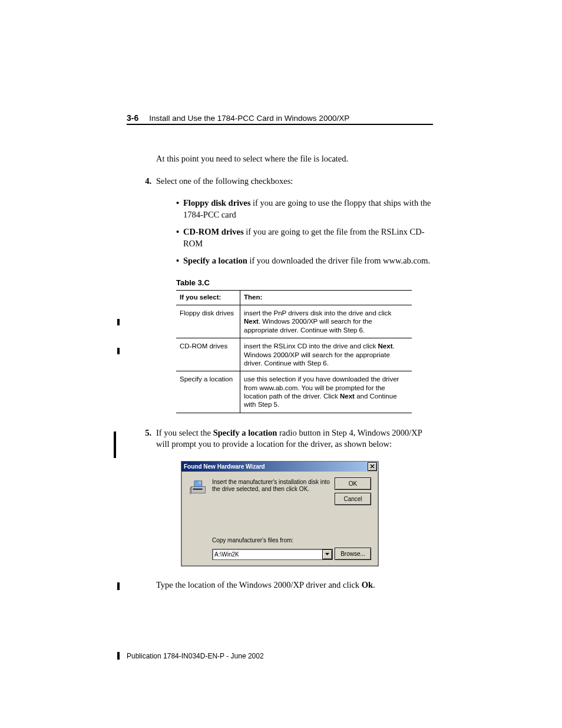 The height and width of the screenshot is (728, 562). Describe the element at coordinates (295, 182) in the screenshot. I see `step-4: 4. Select one of the following checkboxe…` at that location.